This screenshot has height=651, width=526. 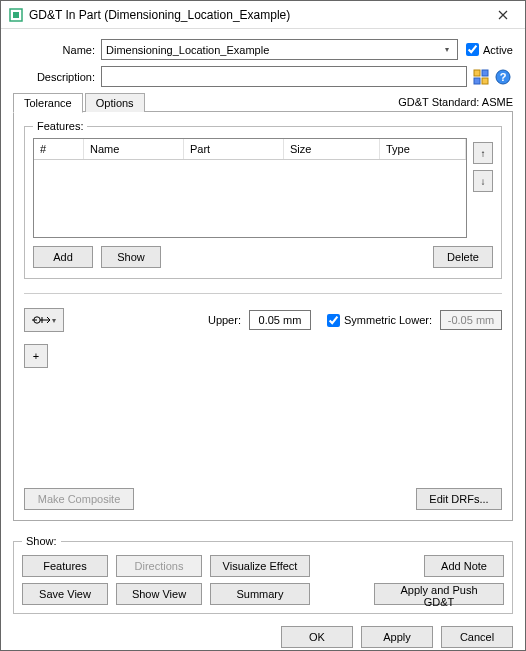 I want to click on active-checkbox-input, so click(x=472, y=50).